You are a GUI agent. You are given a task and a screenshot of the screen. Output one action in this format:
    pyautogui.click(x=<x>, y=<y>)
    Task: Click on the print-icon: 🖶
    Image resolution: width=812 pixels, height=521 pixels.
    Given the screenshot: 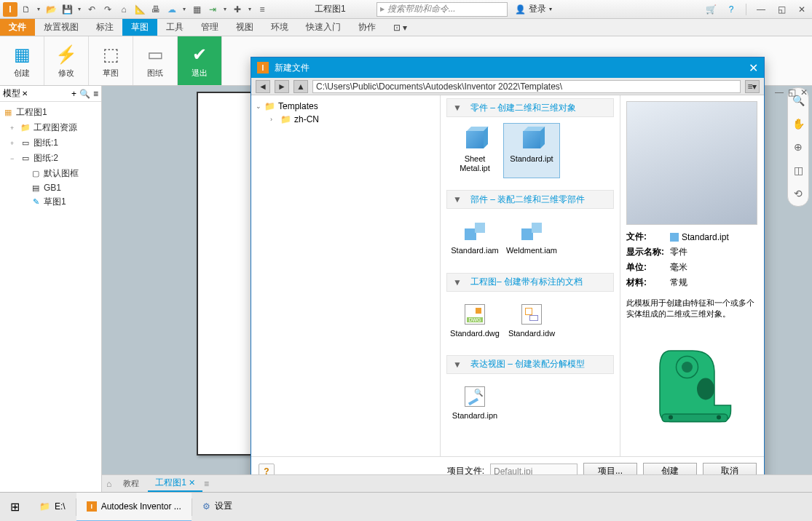 What is the action you would take?
    pyautogui.click(x=156, y=9)
    